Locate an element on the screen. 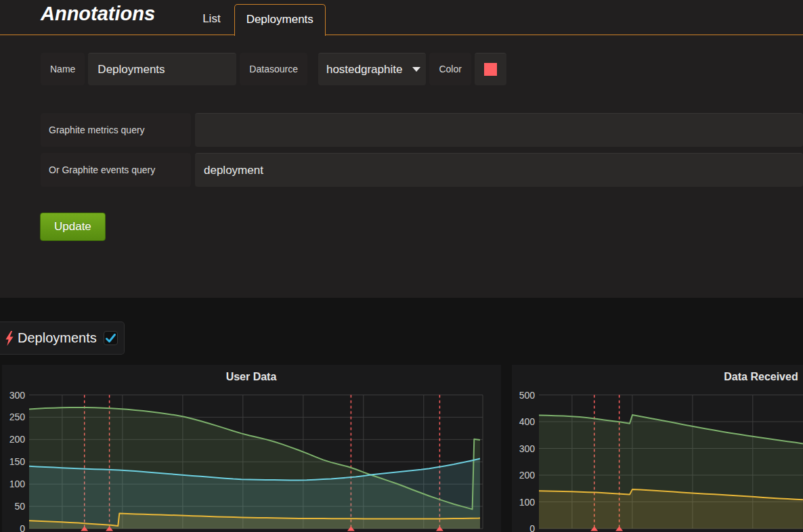 The height and width of the screenshot is (532, 803). color-label: Color is located at coordinates (450, 69).